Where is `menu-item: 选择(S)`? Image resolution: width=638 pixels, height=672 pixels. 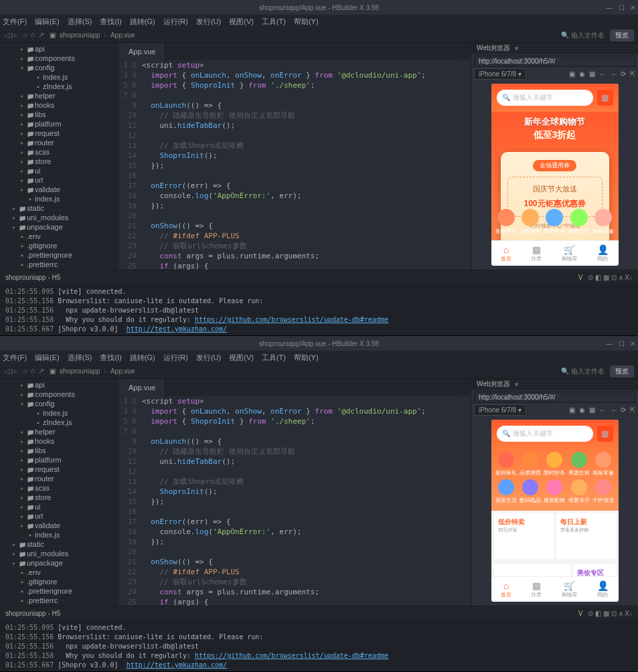 menu-item: 选择(S) is located at coordinates (80, 21).